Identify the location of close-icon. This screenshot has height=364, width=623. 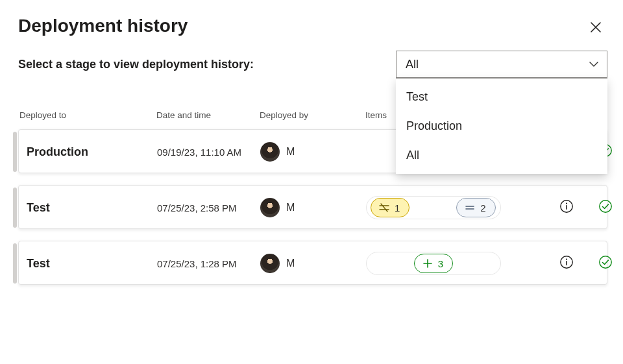
(596, 27).